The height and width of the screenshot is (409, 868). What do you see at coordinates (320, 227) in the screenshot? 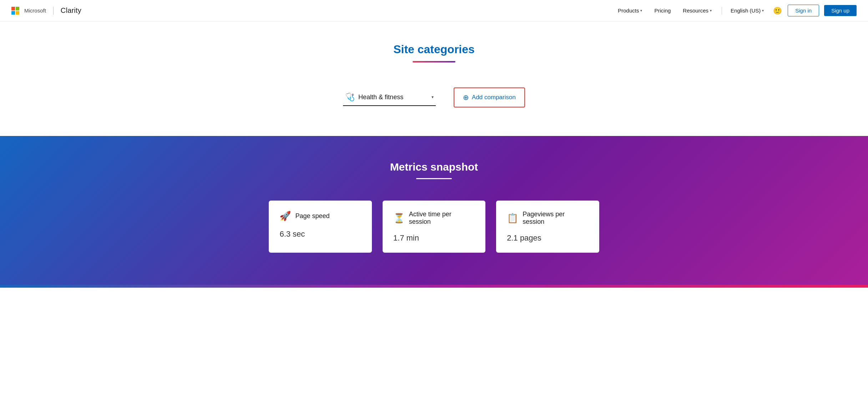
I see `metric-card-page-speed: 🚀 Page speed 6.3 sec` at bounding box center [320, 227].